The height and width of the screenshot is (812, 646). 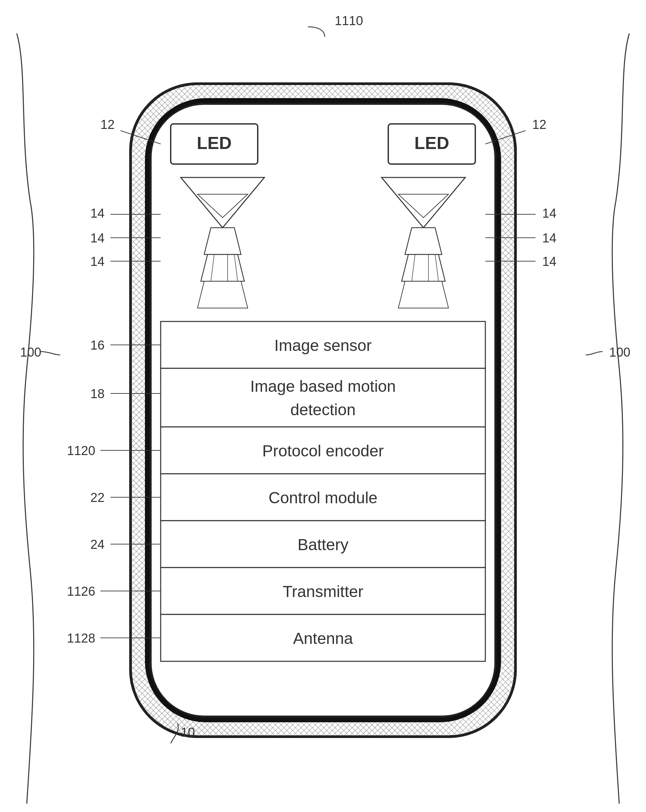 I want to click on led-right-label: LED, so click(x=432, y=143).